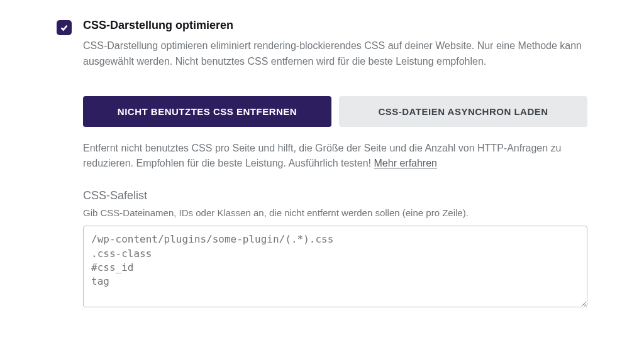 The width and height of the screenshot is (644, 362). I want to click on tab-description-text: Entfernt nicht benutztes CSS pro Seite u…, so click(322, 156).